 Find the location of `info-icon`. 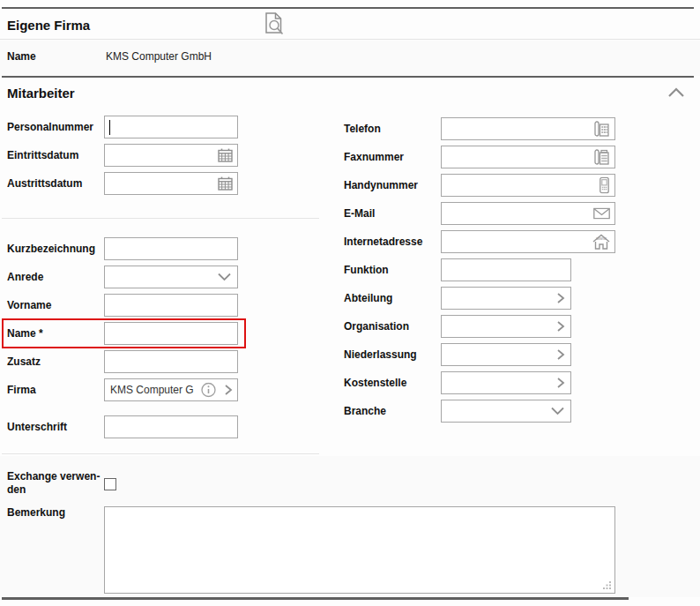

info-icon is located at coordinates (208, 390).